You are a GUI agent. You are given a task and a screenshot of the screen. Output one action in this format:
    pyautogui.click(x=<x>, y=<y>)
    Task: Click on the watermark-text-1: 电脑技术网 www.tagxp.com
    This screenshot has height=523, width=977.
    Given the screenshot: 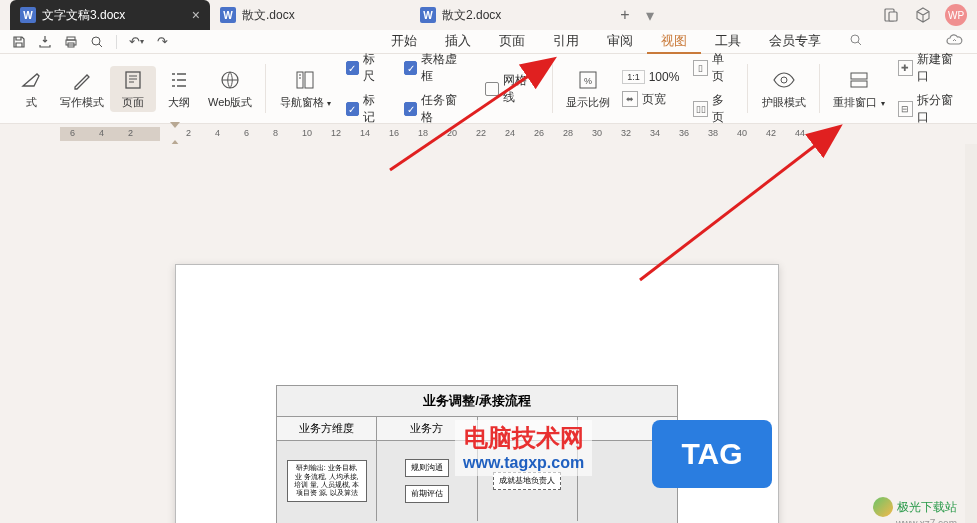 What is the action you would take?
    pyautogui.click(x=524, y=448)
    